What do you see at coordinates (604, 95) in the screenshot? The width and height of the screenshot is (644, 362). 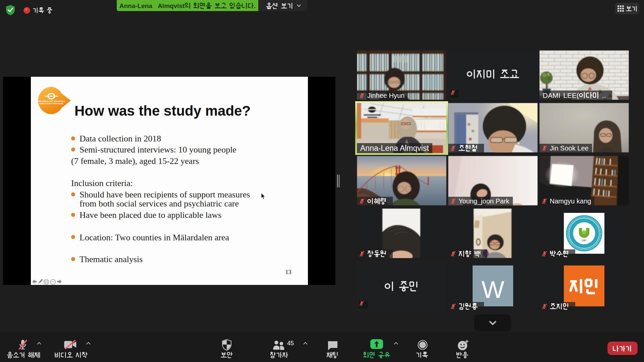 I see `svg-text:...: ...` at bounding box center [604, 95].